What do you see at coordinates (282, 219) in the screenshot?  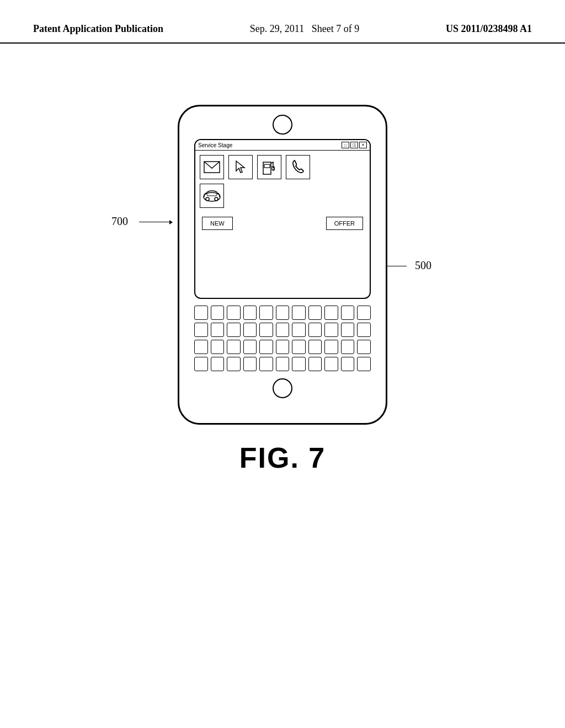 I see `phone-screen: Service Stage □ ◫ ✕` at bounding box center [282, 219].